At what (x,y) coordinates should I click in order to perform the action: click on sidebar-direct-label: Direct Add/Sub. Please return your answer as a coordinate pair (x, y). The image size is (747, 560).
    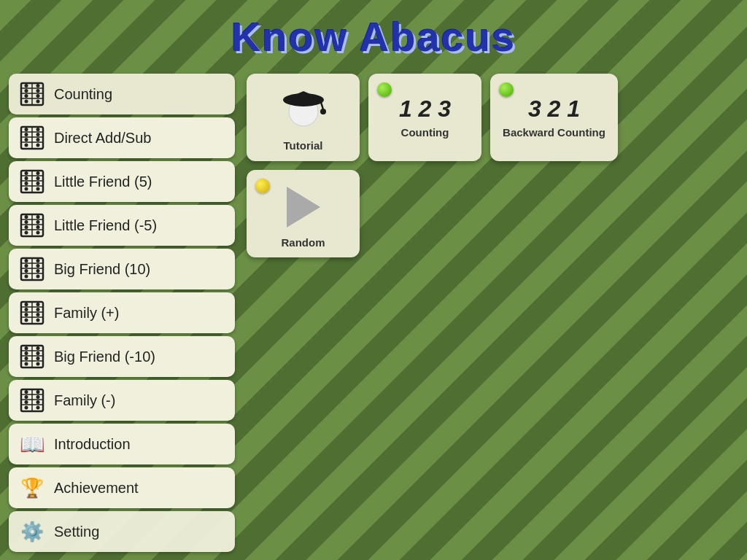
    Looking at the image, I should click on (102, 139).